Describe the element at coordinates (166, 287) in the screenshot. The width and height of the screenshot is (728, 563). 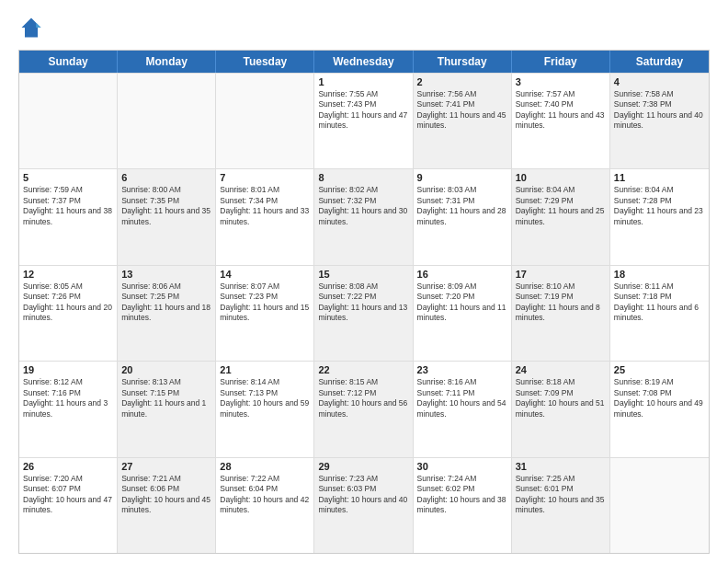
I see `sunrise-text: Sunrise: 8:06 AM` at that location.